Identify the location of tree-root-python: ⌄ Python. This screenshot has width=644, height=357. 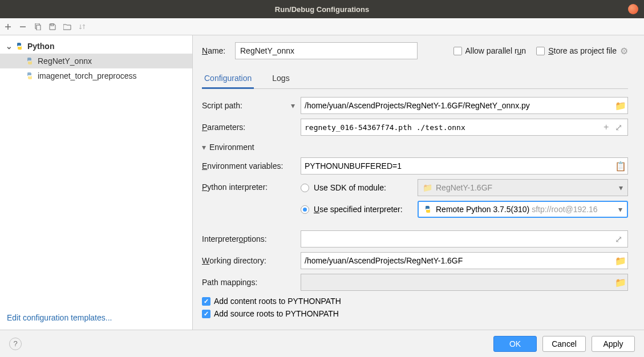
(96, 46).